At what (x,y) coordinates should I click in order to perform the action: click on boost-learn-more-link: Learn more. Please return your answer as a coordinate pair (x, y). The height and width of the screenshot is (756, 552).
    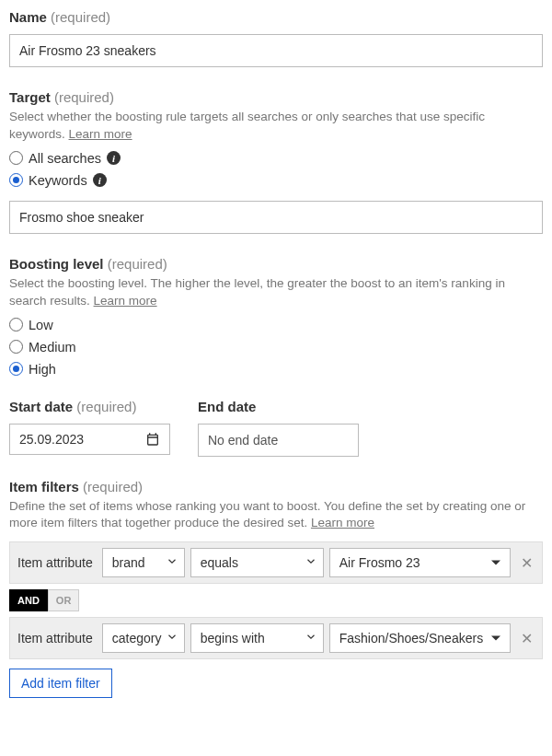
    Looking at the image, I should click on (125, 300).